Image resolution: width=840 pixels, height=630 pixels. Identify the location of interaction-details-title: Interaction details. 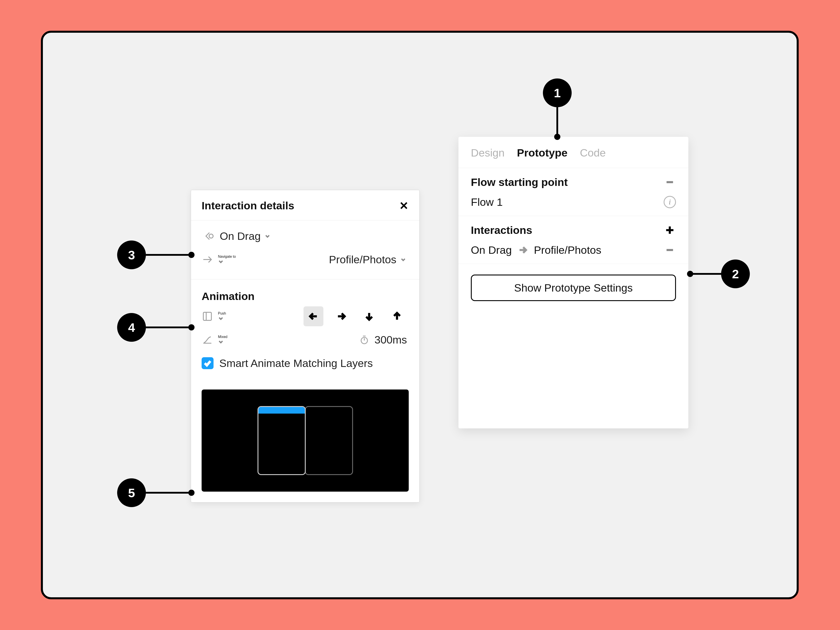
(248, 206).